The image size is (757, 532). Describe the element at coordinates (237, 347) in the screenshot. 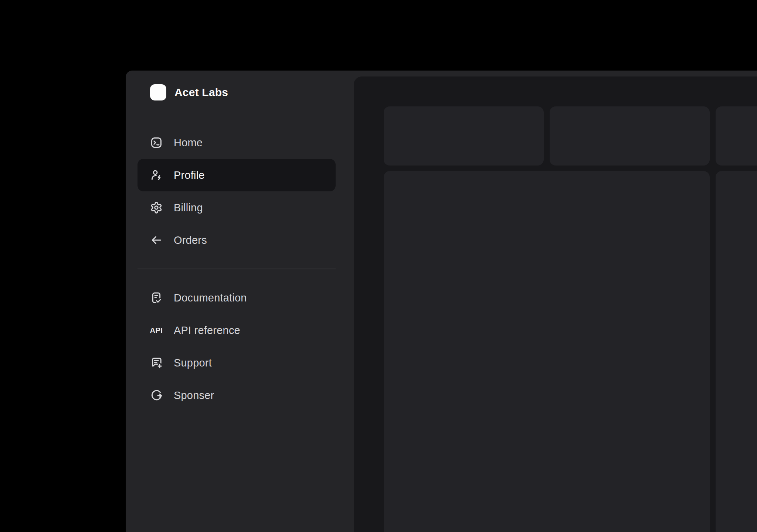

I see `secondary-nav: Documentation API API reference` at that location.